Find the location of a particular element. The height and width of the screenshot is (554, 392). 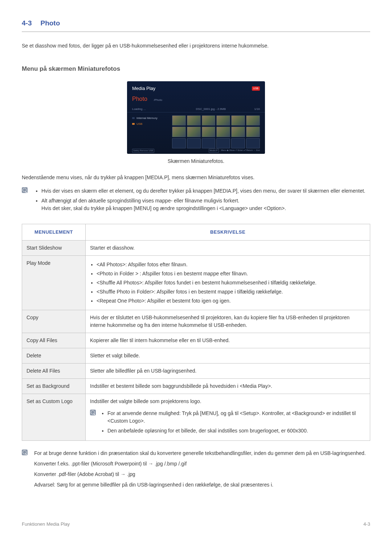

list-item: <Repeat One Photo>: Afspiller et bestemt… is located at coordinates (231, 301).